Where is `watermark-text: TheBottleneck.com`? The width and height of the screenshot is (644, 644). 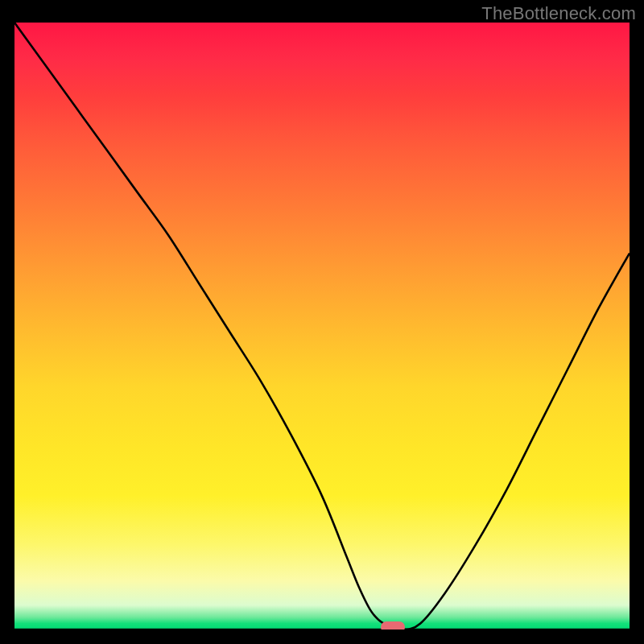
watermark-text: TheBottleneck.com is located at coordinates (559, 14).